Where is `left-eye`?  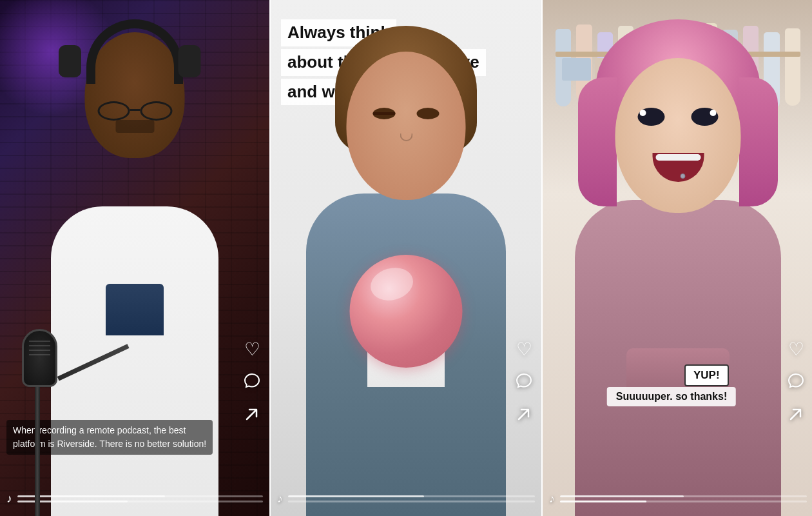
left-eye is located at coordinates (652, 117).